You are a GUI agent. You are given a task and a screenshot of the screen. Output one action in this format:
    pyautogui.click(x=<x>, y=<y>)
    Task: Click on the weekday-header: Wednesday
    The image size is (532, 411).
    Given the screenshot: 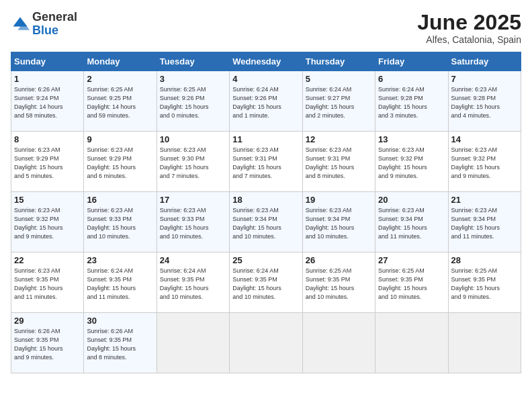 What is the action you would take?
    pyautogui.click(x=266, y=62)
    